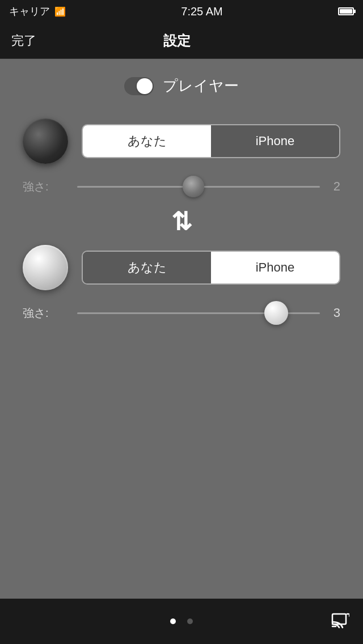 This screenshot has width=363, height=644. I want to click on status-right, so click(346, 11).